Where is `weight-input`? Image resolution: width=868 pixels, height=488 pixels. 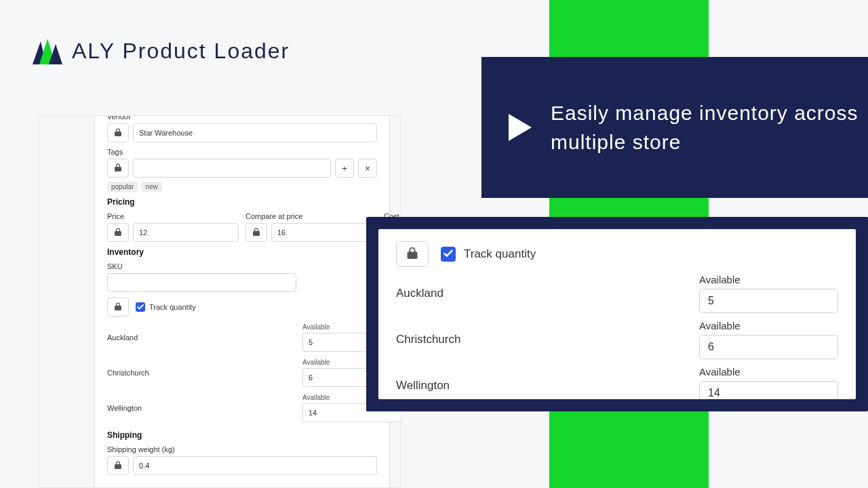 weight-input is located at coordinates (255, 466).